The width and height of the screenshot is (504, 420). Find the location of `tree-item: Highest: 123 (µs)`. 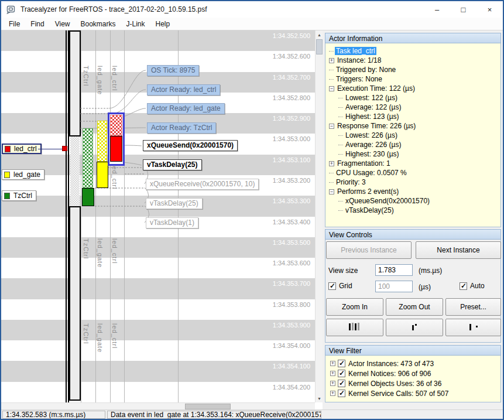

tree-item: Highest: 123 (µs) is located at coordinates (414, 117).